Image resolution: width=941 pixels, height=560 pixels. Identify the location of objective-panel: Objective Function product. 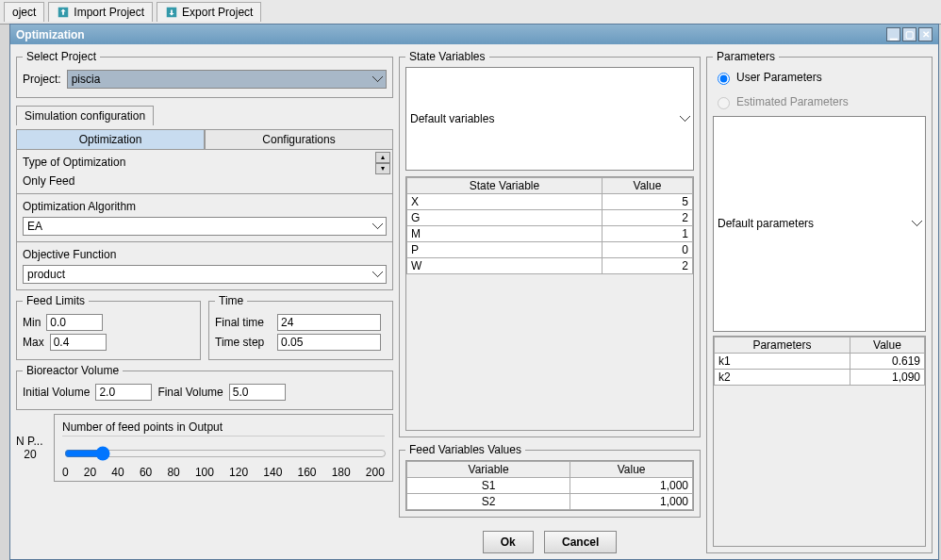
(205, 266).